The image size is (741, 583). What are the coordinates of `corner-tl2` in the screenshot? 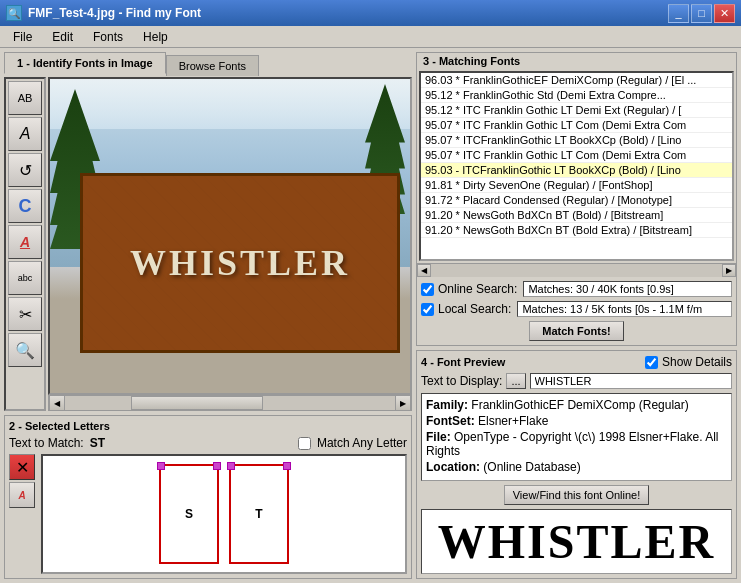 It's located at (231, 466).